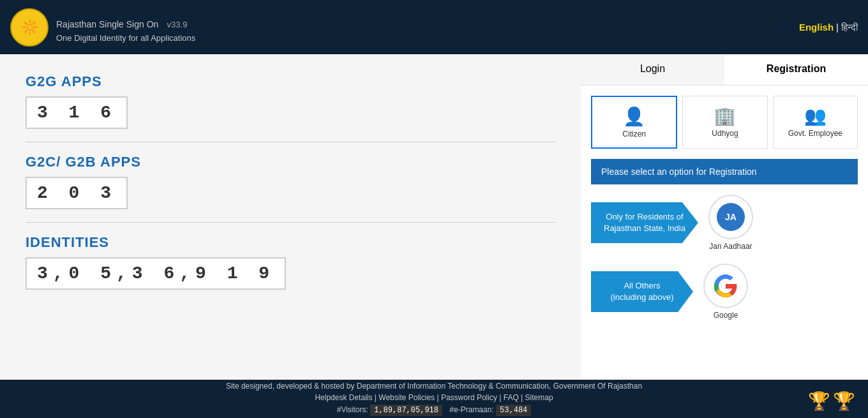 The width and height of the screenshot is (868, 418). I want to click on jan-aadhaar-label: Jan Aadhaar, so click(730, 246).